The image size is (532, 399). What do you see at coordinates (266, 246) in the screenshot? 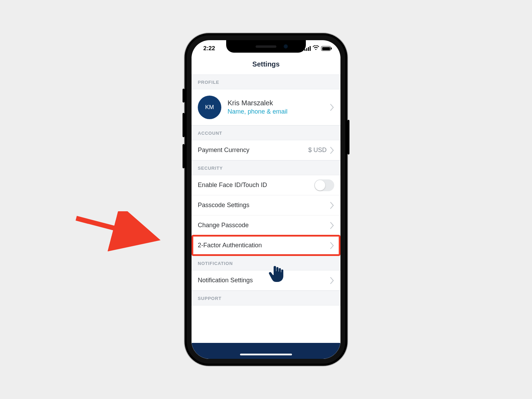
I see `two-factor-auth-row: 2-Factor Authentication` at bounding box center [266, 246].